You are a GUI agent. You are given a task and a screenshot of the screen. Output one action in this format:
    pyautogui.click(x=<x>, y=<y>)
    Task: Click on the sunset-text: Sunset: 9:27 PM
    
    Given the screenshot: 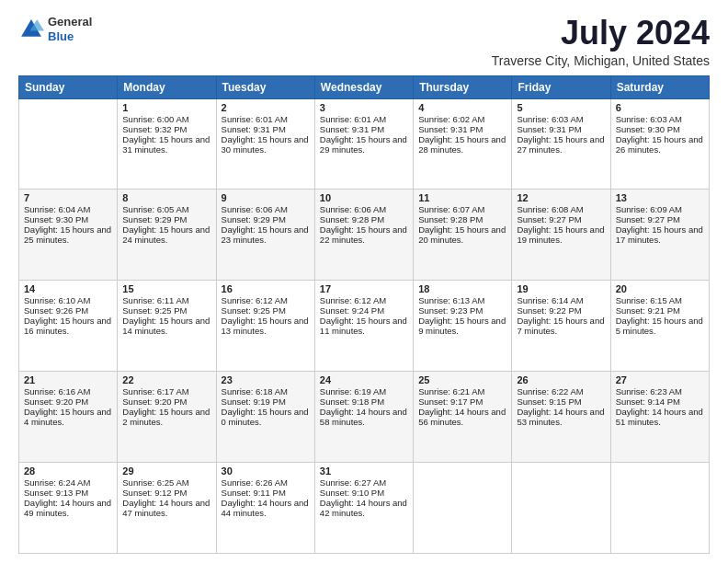 What is the action you would take?
    pyautogui.click(x=561, y=219)
    